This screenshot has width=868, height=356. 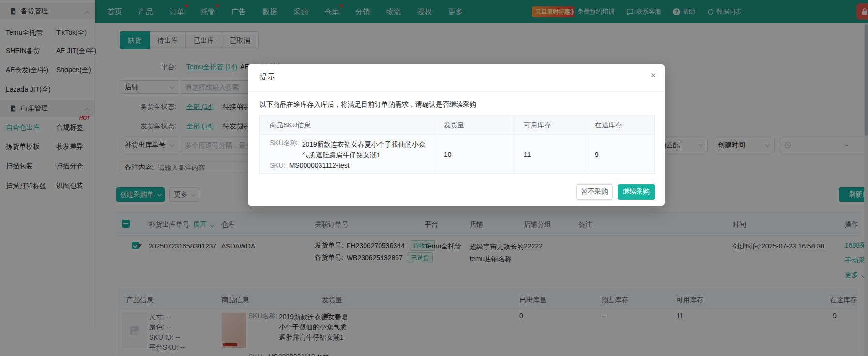 I want to click on sku-cell: SKU名称: 2019新款连衣裙女春夏小个子很仙的小众气质遮肚露肩牛仔裙女潮1 …, so click(x=347, y=154).